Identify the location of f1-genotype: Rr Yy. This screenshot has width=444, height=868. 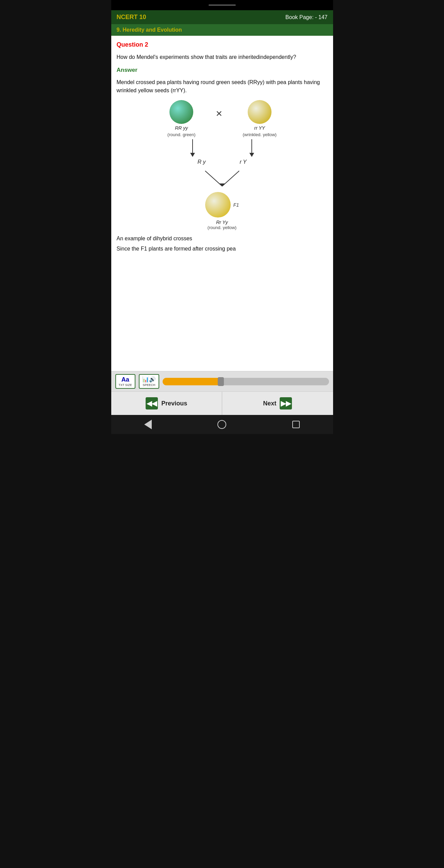
(222, 222).